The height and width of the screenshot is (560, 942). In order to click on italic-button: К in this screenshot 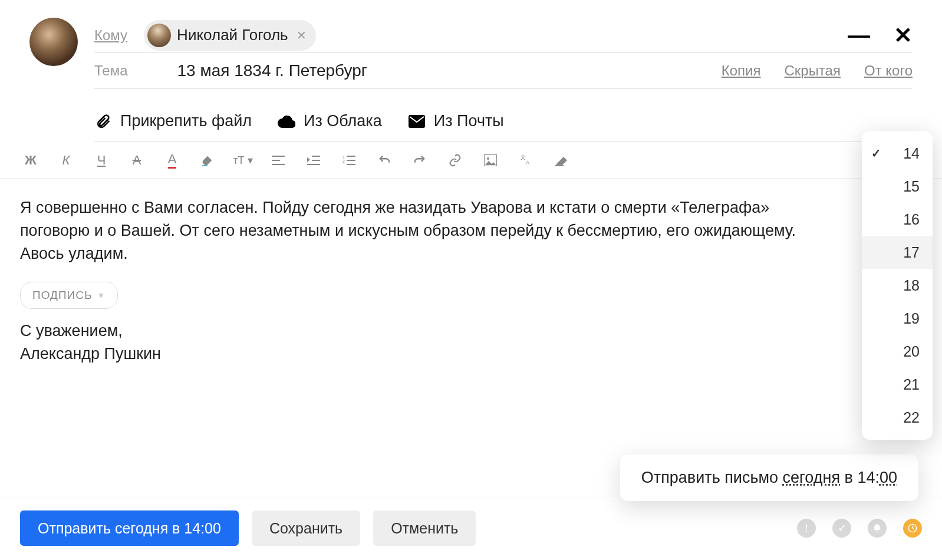, I will do `click(66, 160)`.